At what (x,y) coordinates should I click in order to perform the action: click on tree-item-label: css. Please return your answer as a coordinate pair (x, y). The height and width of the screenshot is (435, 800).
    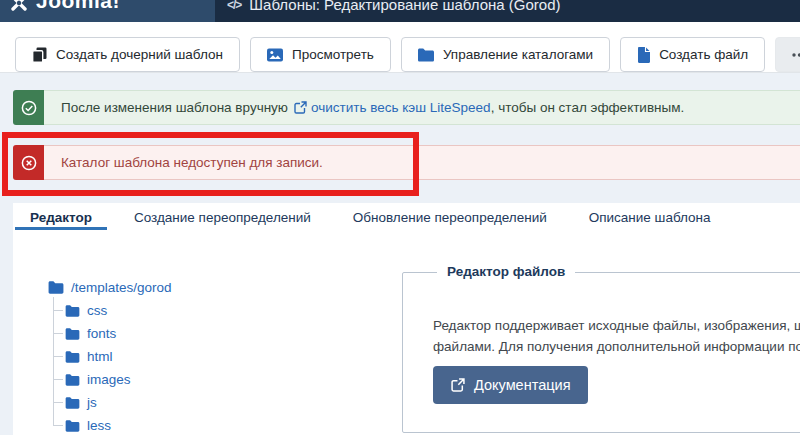
    Looking at the image, I should click on (97, 310).